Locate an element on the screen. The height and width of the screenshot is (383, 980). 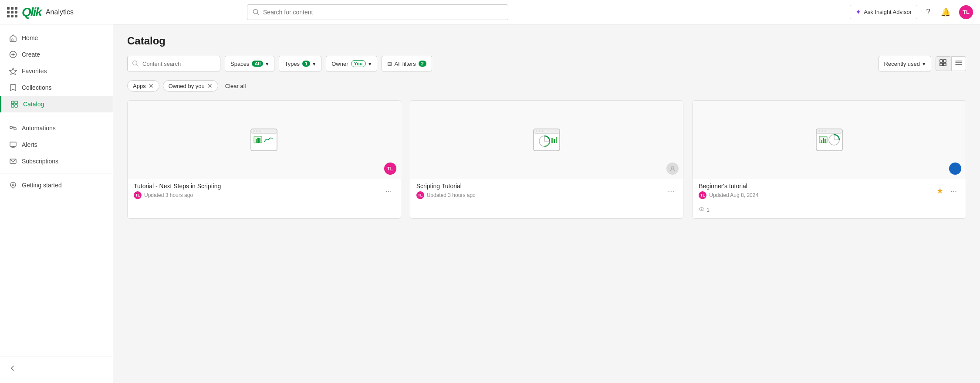
types-badge: 1 is located at coordinates (306, 64).